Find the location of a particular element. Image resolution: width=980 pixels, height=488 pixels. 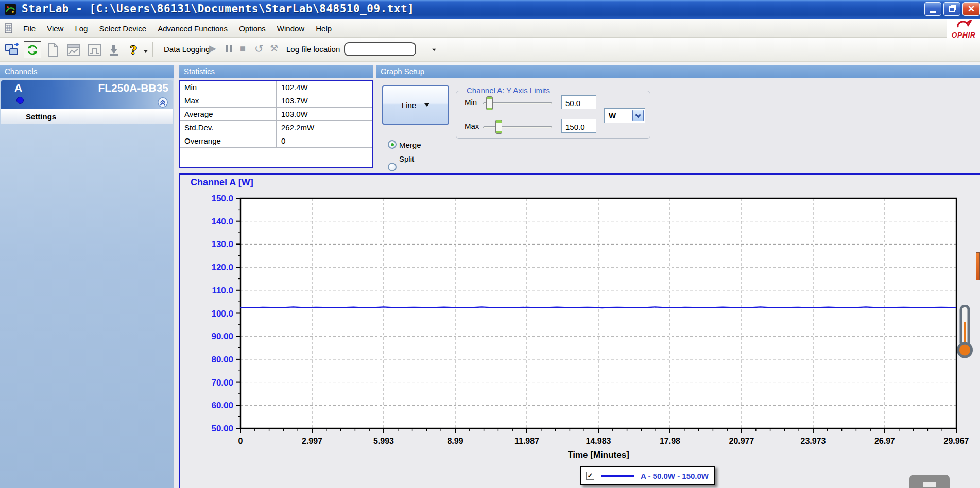

menubar: FileViewLogSelect DeviceAdvanced Functio… is located at coordinates (490, 28).